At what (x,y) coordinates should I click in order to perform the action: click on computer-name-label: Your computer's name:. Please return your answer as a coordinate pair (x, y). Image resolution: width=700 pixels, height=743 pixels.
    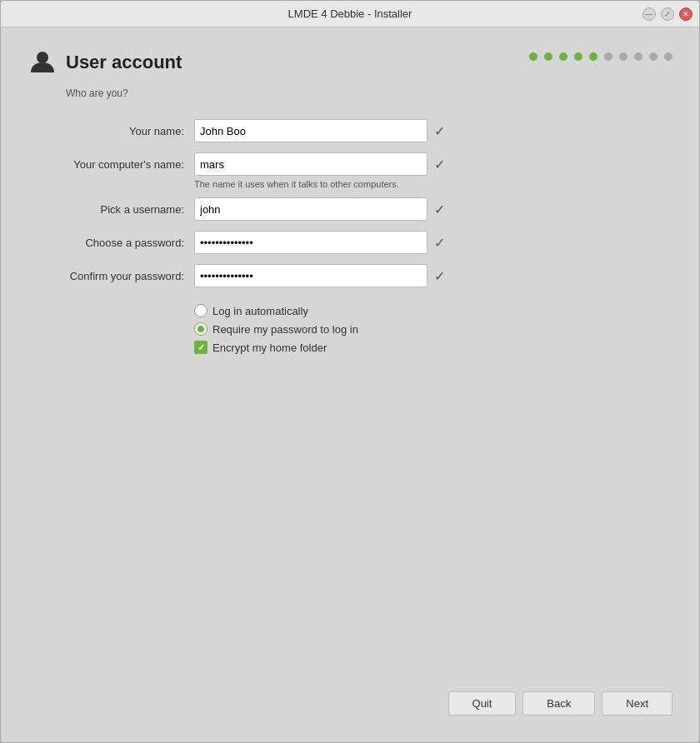
    Looking at the image, I should click on (111, 165).